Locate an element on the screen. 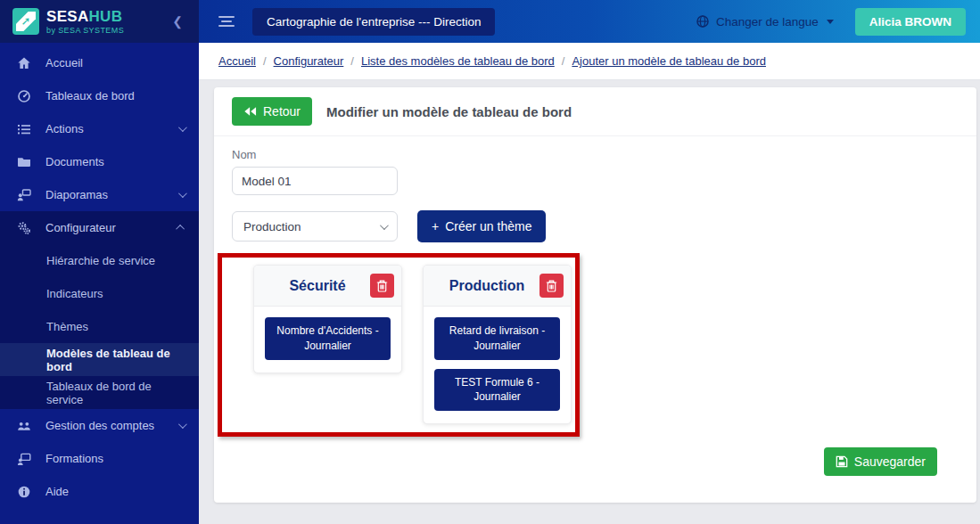 The height and width of the screenshot is (524, 980). language-label: Changer de langue is located at coordinates (767, 21).